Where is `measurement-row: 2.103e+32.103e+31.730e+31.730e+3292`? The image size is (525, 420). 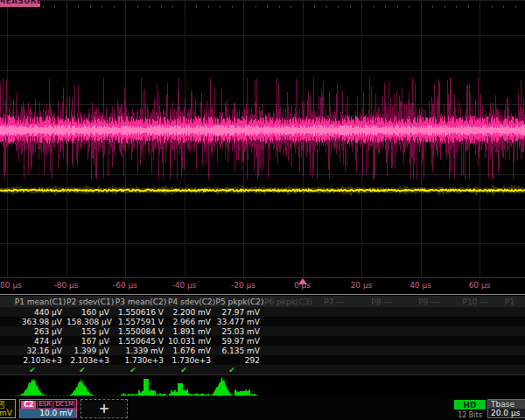 measurement-row: 2.103e+32.103e+31.730e+31.730e+3292 is located at coordinates (262, 360).